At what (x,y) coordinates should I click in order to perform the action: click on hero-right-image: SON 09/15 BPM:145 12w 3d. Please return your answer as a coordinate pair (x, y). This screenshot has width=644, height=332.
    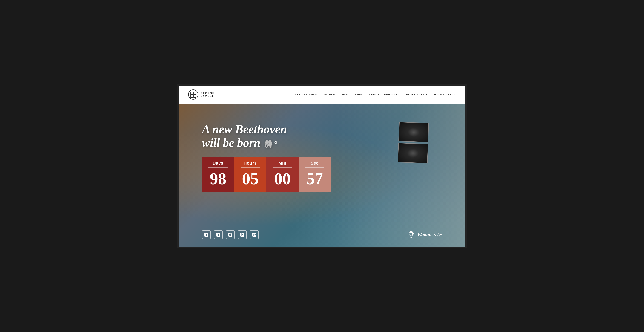
    Looking at the image, I should click on (400, 176).